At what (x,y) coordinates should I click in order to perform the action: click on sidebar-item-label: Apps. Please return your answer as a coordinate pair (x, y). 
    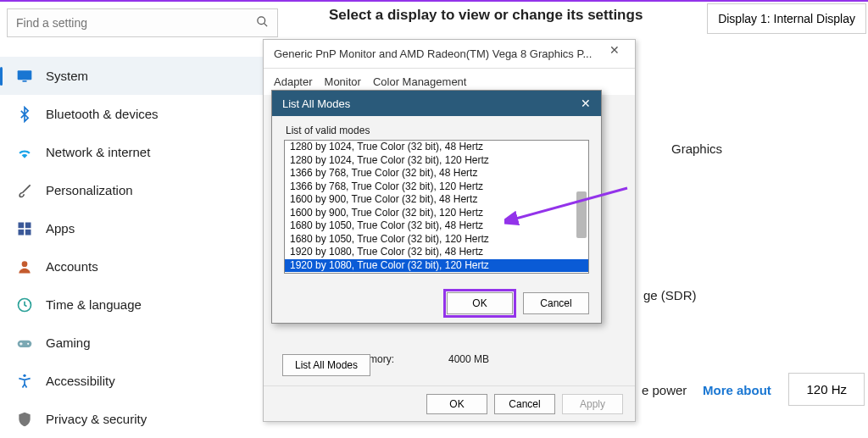
    Looking at the image, I should click on (60, 229).